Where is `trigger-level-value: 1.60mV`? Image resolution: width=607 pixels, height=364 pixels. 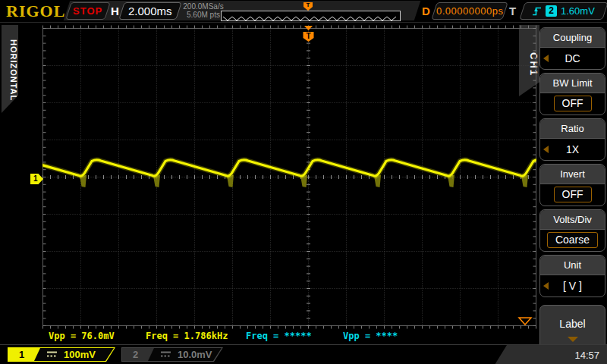
trigger-level-value: 1.60mV is located at coordinates (578, 11).